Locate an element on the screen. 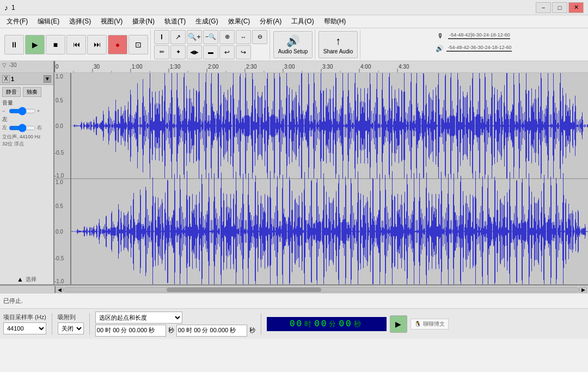  track-controls: 静音 独奏 音量 − + 左 左 右 立位声, 44100 Hz 32位 浮点 is located at coordinates (27, 180).